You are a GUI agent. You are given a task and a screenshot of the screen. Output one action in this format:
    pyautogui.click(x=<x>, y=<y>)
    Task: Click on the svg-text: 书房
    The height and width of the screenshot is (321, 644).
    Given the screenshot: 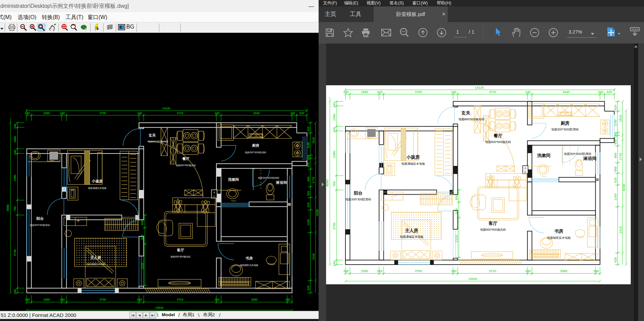 What is the action you would take?
    pyautogui.click(x=249, y=258)
    